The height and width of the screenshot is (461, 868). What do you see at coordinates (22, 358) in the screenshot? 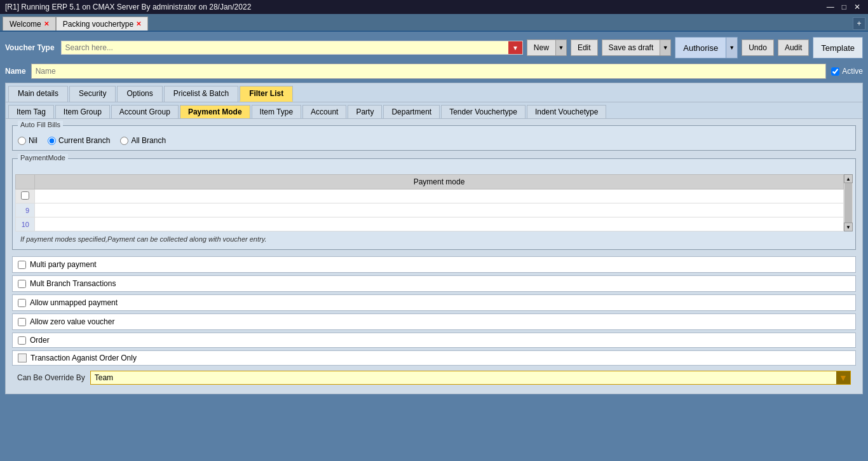
I see `transaction-checkbox-box` at bounding box center [22, 358].